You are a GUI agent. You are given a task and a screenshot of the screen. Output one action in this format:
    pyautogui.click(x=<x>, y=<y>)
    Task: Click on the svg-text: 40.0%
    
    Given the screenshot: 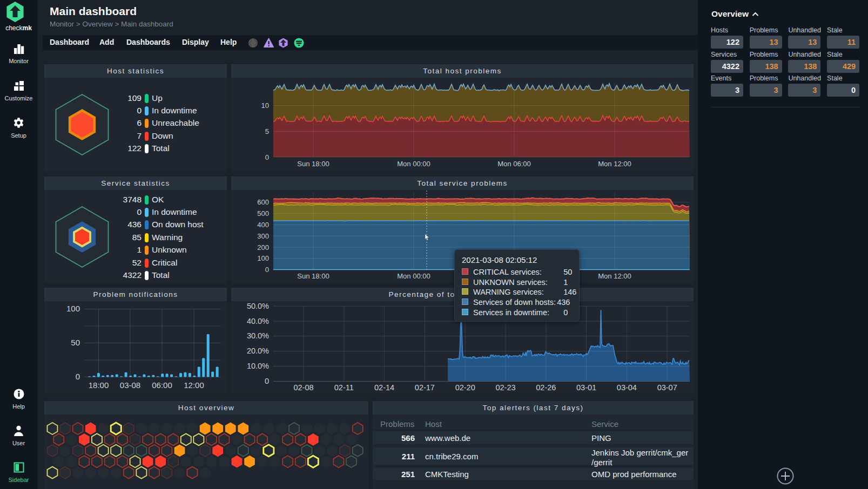 What is the action you would take?
    pyautogui.click(x=258, y=321)
    